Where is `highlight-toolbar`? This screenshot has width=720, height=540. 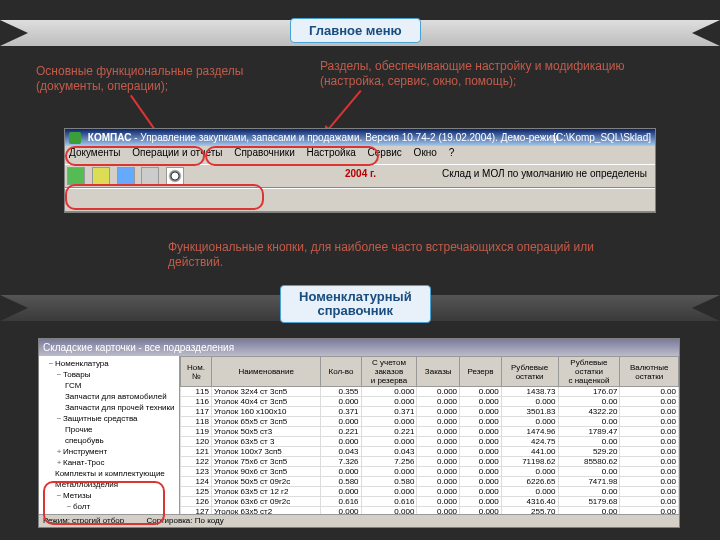 highlight-toolbar is located at coordinates (164, 197).